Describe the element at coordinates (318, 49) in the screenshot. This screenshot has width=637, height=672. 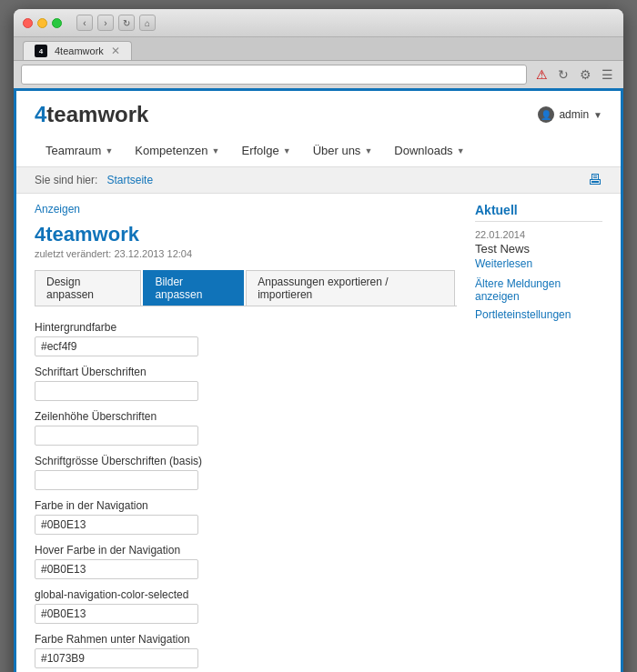
I see `tab-bar: 4 4teamwork ✕` at that location.